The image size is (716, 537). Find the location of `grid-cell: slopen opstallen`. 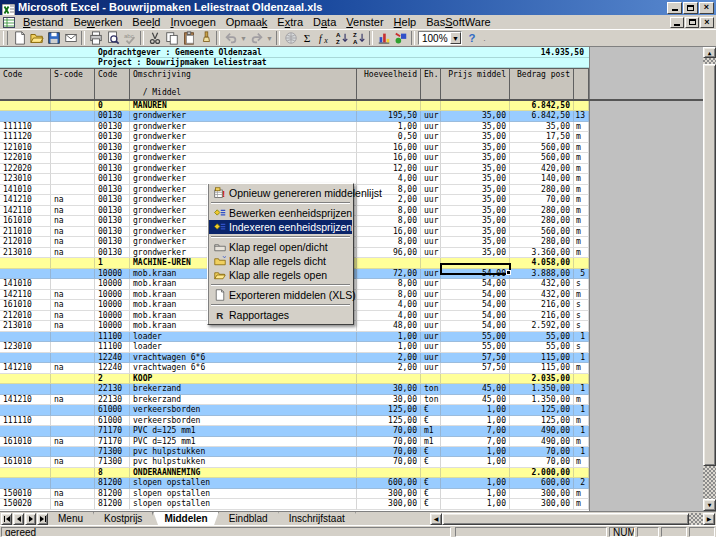

grid-cell: slopen opstallen is located at coordinates (244, 494).